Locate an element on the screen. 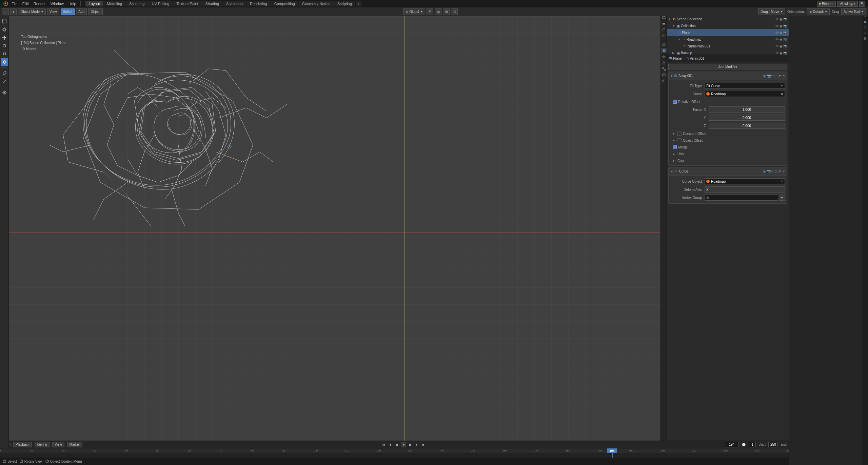 Image resolution: width=868 pixels, height=465 pixels. mod-cage-icon: ◻ is located at coordinates (776, 76).